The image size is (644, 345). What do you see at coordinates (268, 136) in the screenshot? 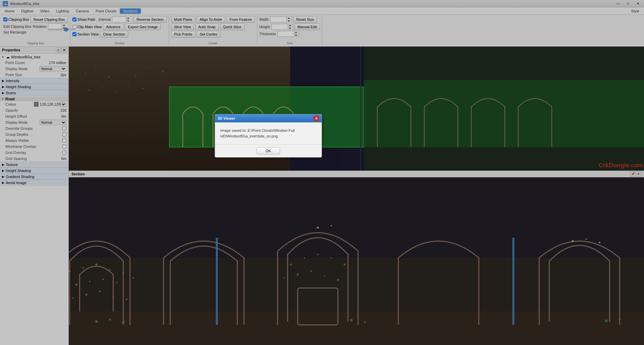
I see `modal-dialog: 3D Viewer ✕ Image saved to: E:\Point Clo…` at bounding box center [268, 136].